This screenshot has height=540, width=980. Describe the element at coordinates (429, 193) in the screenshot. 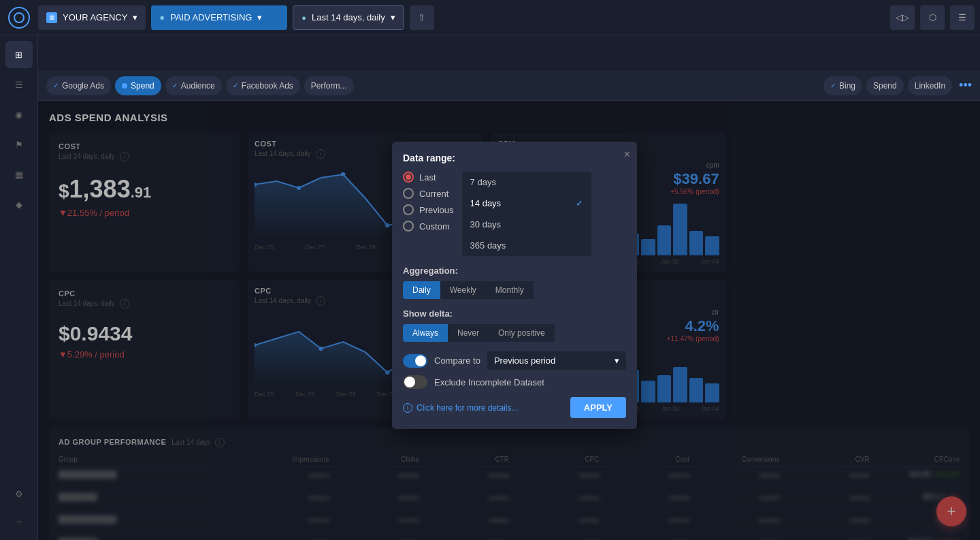

I see `range-option-current: Current` at that location.